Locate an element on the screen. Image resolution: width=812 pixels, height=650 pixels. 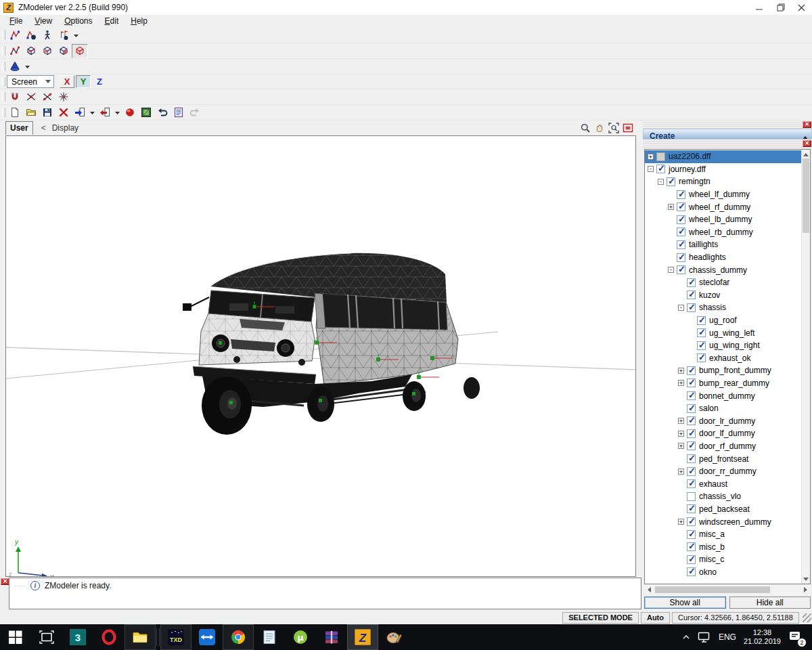
faces-mode-button is located at coordinates (47, 51).